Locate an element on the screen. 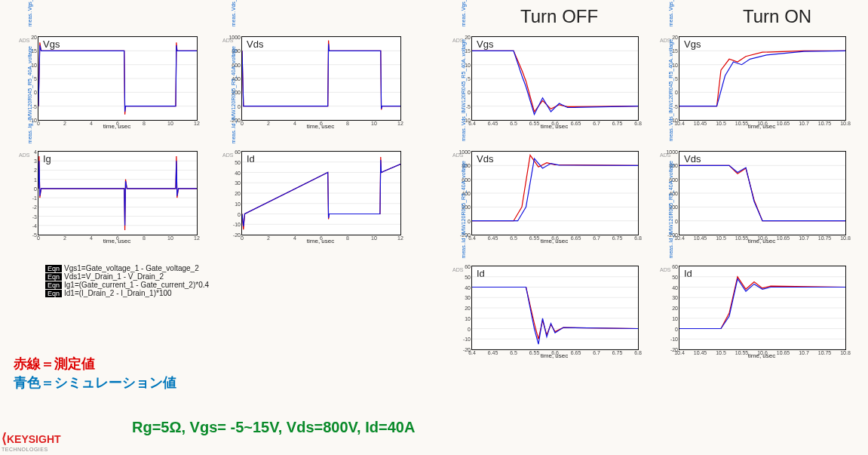  y-tick: -4 is located at coordinates (35, 225).